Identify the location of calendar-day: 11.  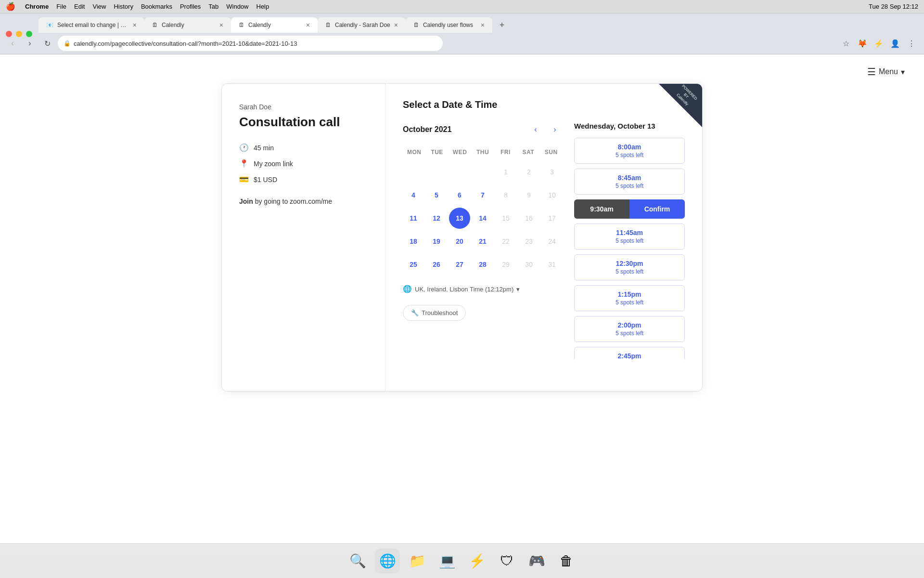
(413, 218).